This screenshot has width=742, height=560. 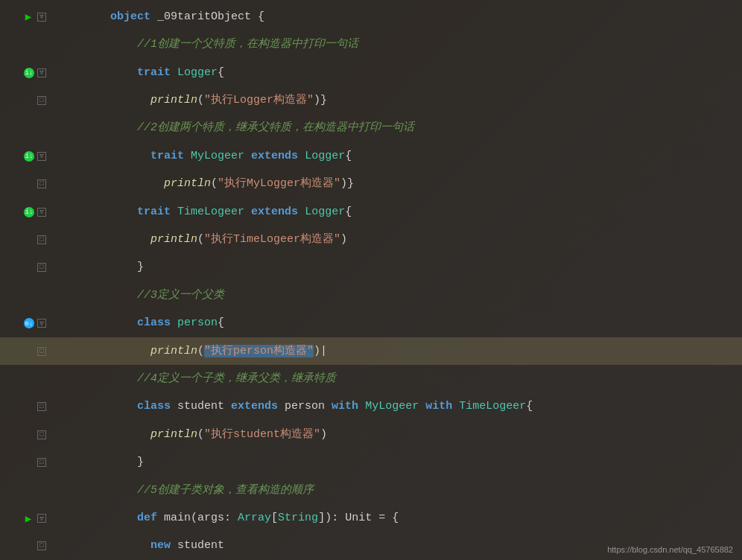 I want to click on fold-icon-17: □, so click(x=42, y=462).